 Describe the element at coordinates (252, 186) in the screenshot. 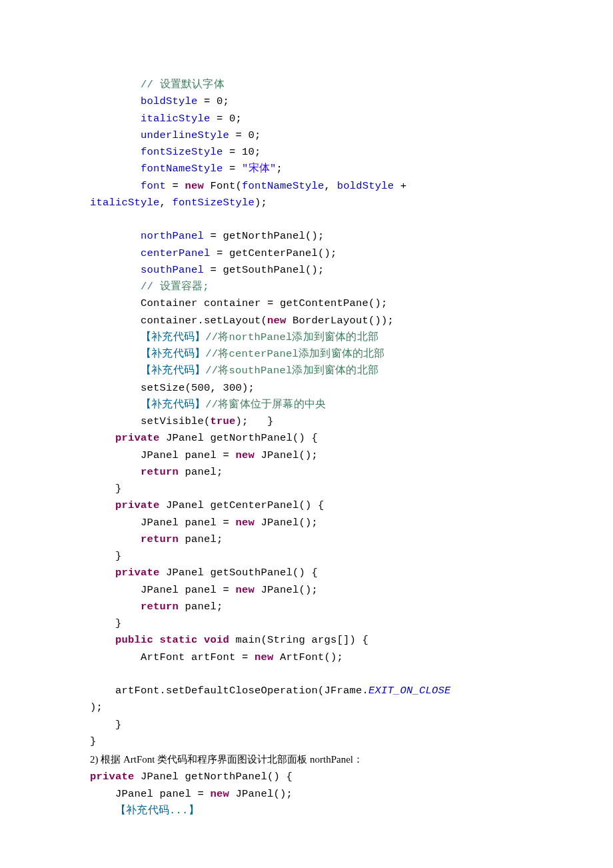

I see `code-line: font = new Font(fontNameStyle, boldStyle…` at that location.